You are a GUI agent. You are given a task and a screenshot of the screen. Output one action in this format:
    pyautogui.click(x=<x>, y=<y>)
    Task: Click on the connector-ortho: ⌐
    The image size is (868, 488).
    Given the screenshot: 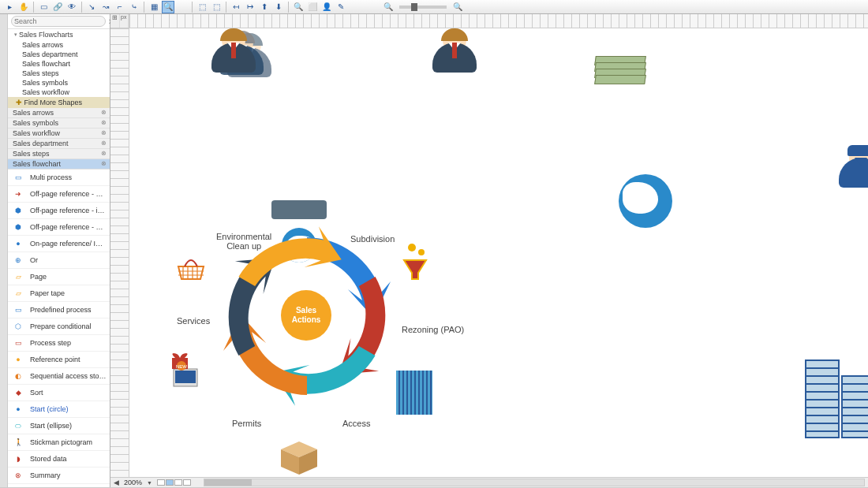 What is the action you would take?
    pyautogui.click(x=120, y=7)
    